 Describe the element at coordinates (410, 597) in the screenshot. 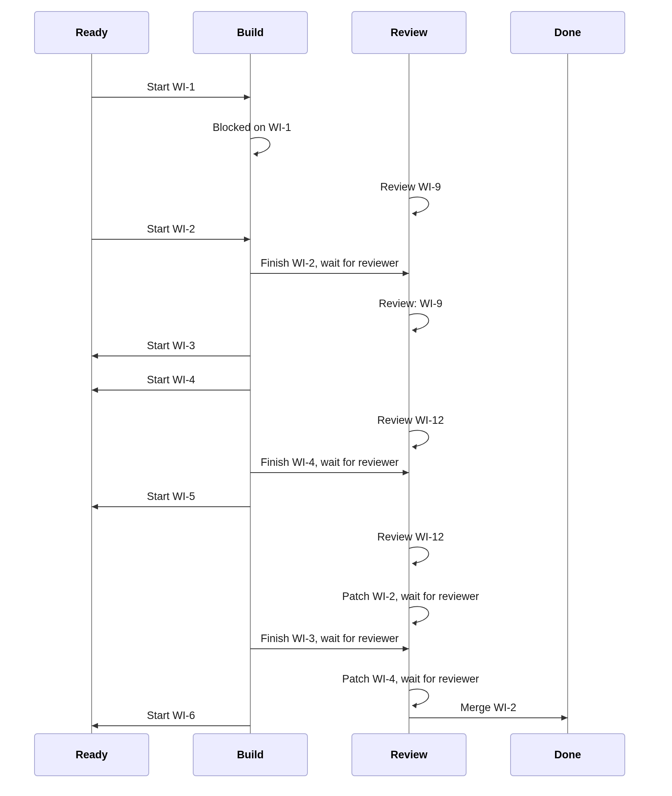

I see `message-label: Patch WI-2, wait for reviewer` at that location.